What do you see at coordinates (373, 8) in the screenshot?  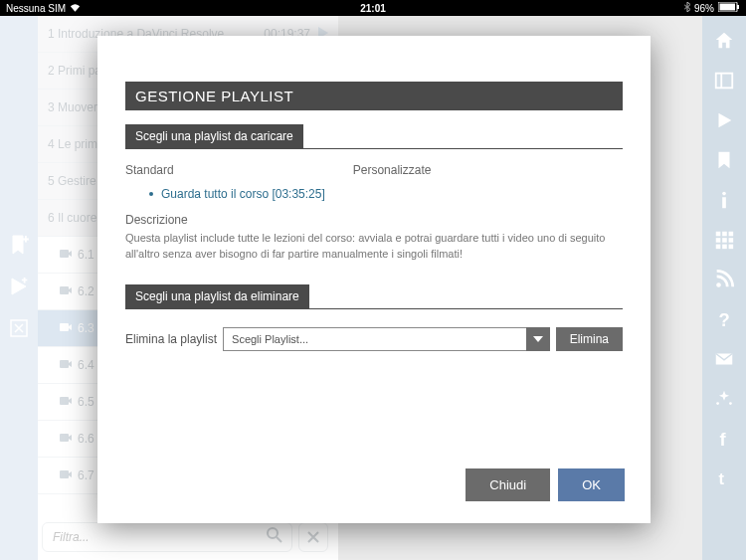 I see `status-bar: Nessuna SIM 21:01 96%` at bounding box center [373, 8].